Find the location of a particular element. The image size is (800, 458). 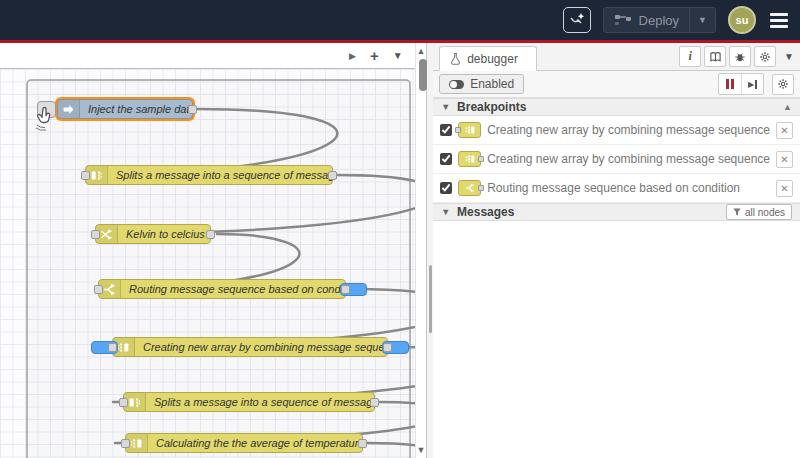

debugger-toolbar: Enabled ▶ is located at coordinates (616, 84).